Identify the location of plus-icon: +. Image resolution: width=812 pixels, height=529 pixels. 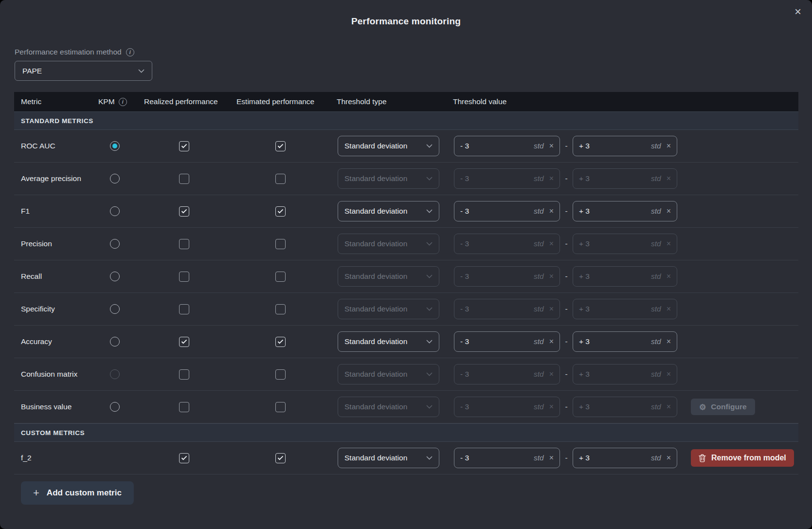
(36, 493).